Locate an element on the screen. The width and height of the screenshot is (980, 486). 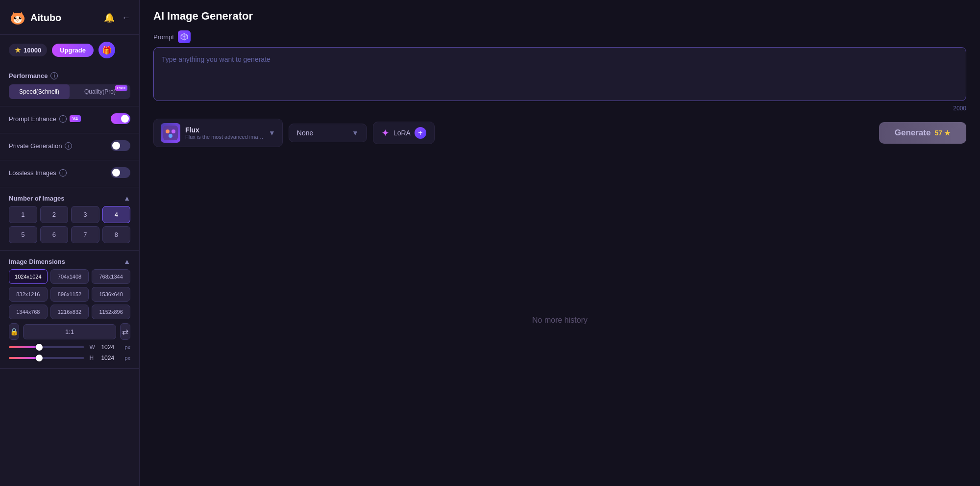
prompt-label-row: Prompt is located at coordinates (560, 37).